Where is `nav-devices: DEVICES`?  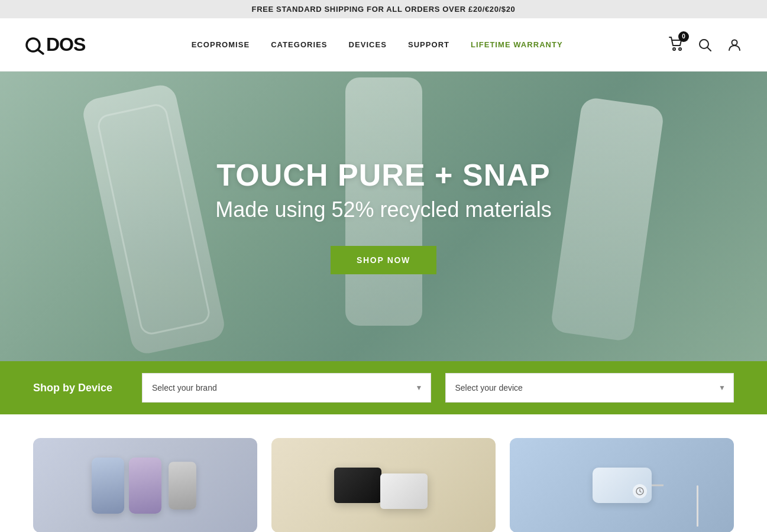 nav-devices: DEVICES is located at coordinates (368, 45).